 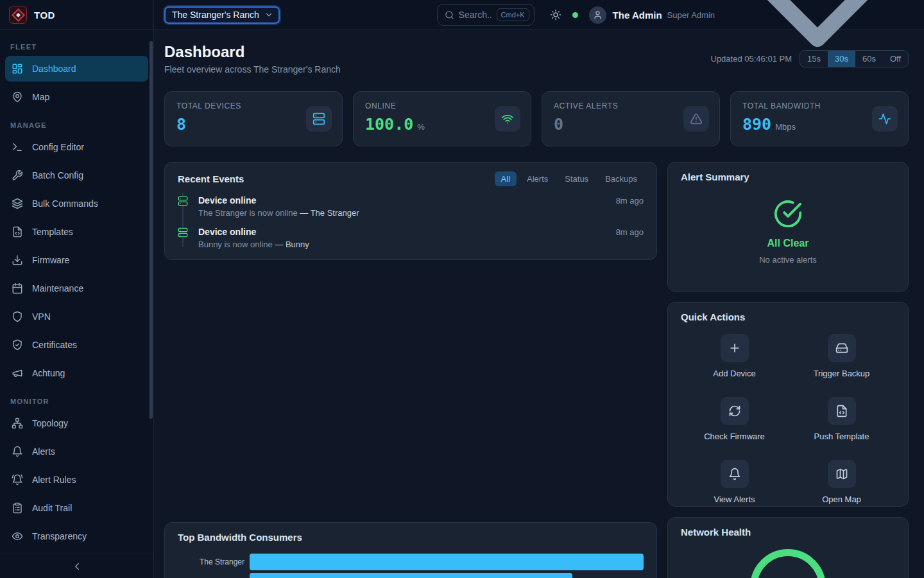 I want to click on network-icon, so click(x=17, y=423).